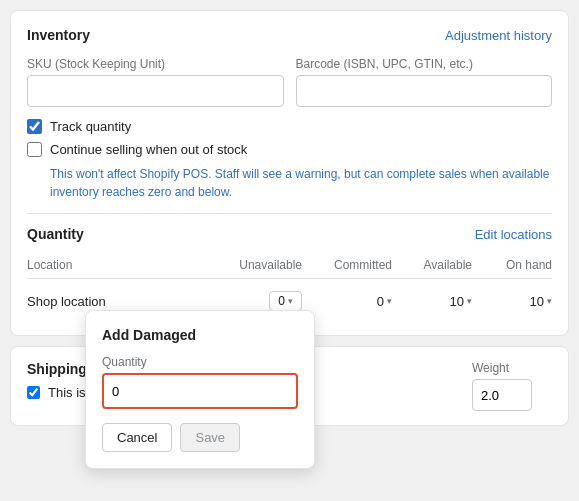 The image size is (579, 501). Describe the element at coordinates (156, 64) in the screenshot. I see `sku-label: SKU (Stock Keeping Unit)` at that location.